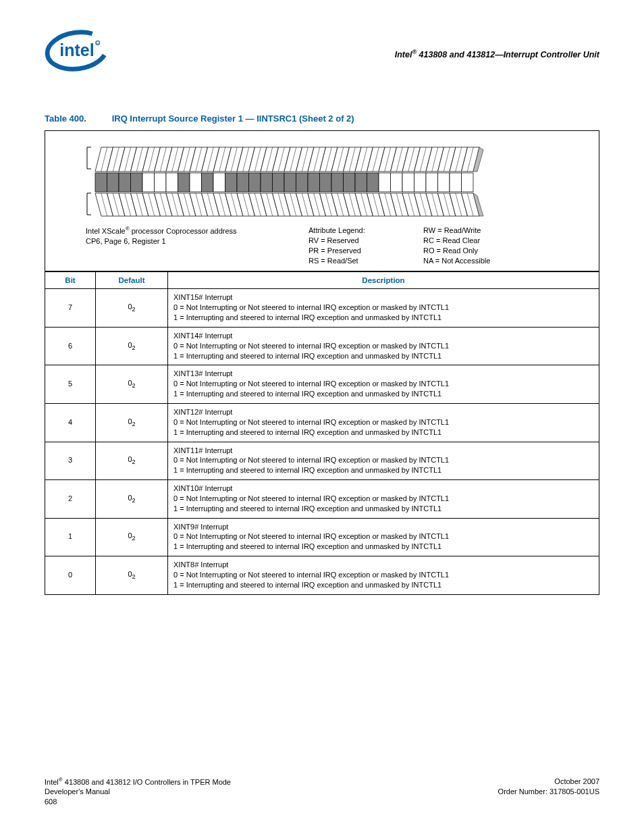 The height and width of the screenshot is (834, 644). Describe the element at coordinates (383, 346) in the screenshot. I see `description-cell: XINT14# Interrupt0 = Not Interrupting or…` at that location.